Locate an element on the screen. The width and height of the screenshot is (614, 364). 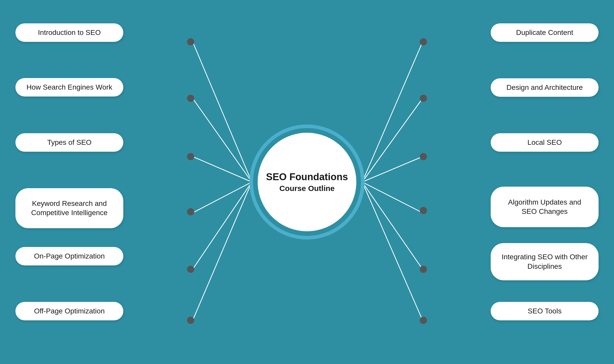
center-node: SEO Foundations Course Outline is located at coordinates (307, 182).